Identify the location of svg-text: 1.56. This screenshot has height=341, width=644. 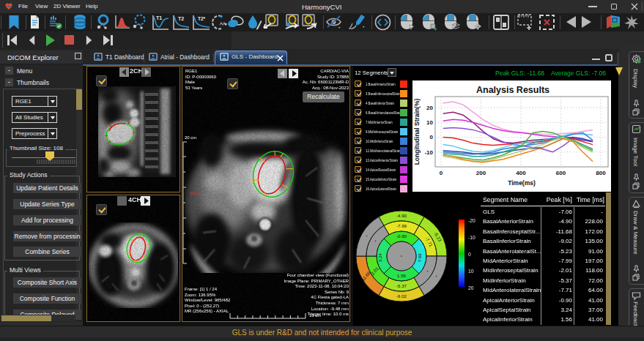
(401, 275).